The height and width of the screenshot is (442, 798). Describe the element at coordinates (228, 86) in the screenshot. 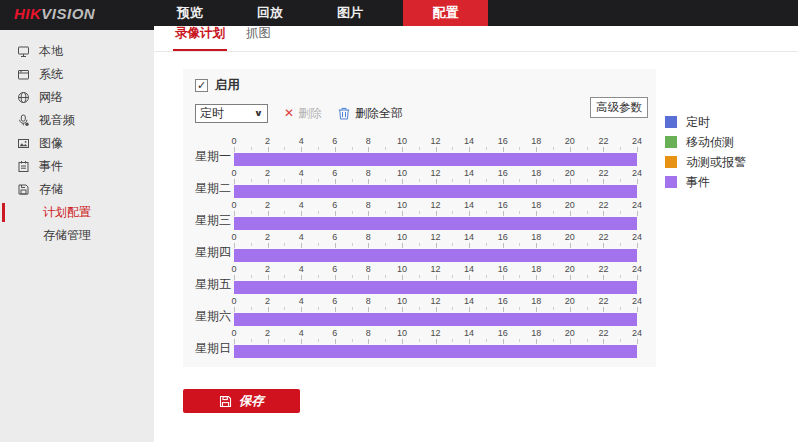

I see `enable-label: 启用` at that location.